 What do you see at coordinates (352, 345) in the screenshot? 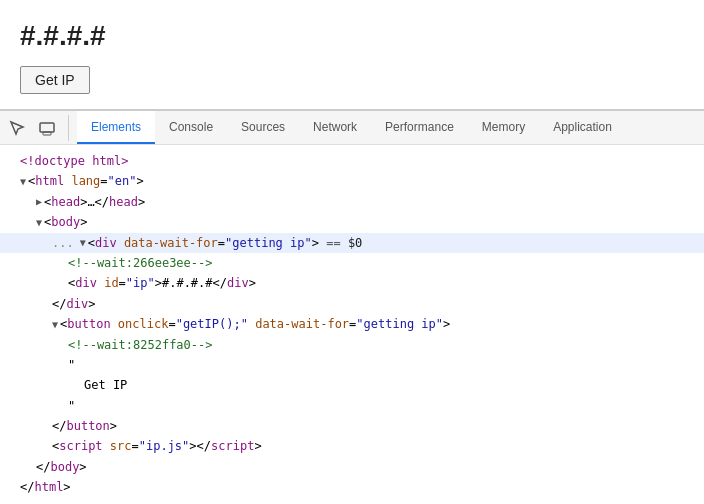
I see `comment2-line: <!--wait:8252ffa0-->` at bounding box center [352, 345].